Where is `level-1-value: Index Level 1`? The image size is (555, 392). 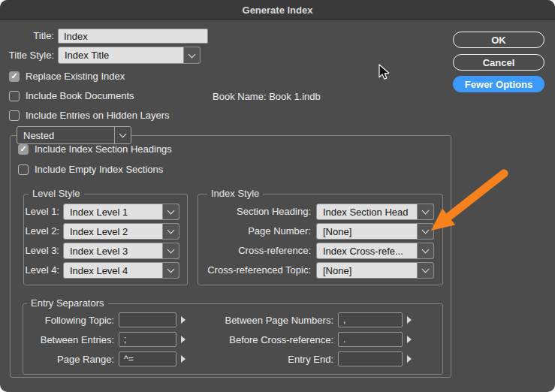 level-1-value: Index Level 1 is located at coordinates (113, 212).